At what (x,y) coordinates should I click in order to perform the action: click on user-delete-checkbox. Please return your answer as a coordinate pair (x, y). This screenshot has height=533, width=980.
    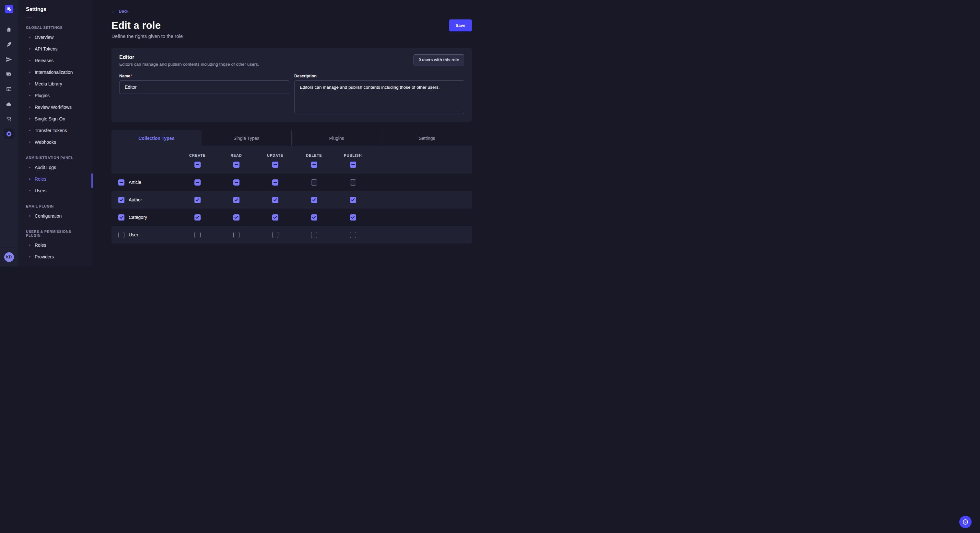
    Looking at the image, I should click on (314, 235).